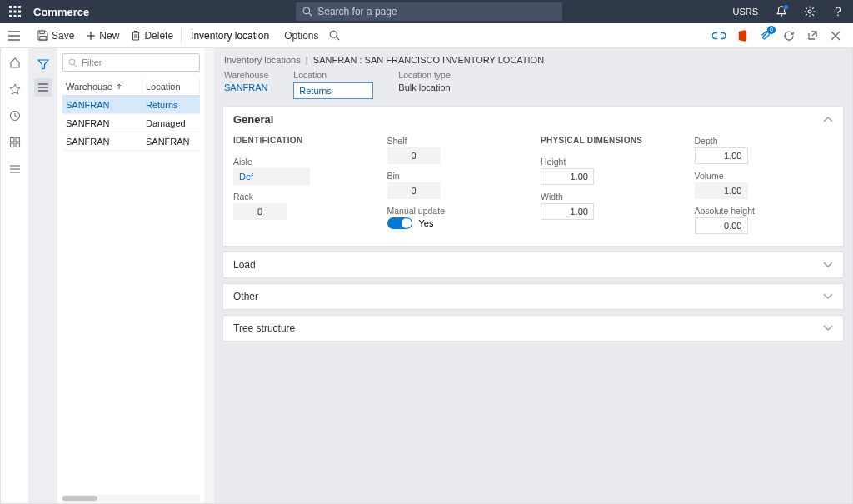 The height and width of the screenshot is (504, 853). I want to click on section-load-header: Load, so click(533, 265).